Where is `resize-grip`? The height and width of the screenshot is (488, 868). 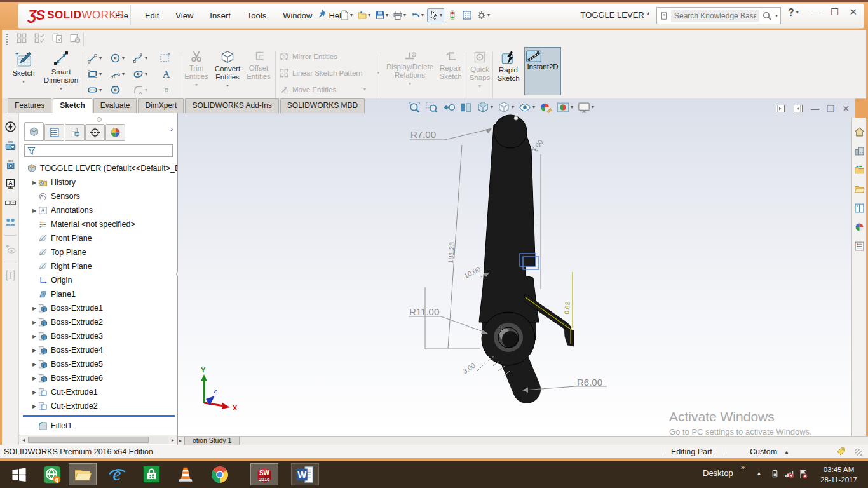
resize-grip is located at coordinates (858, 452).